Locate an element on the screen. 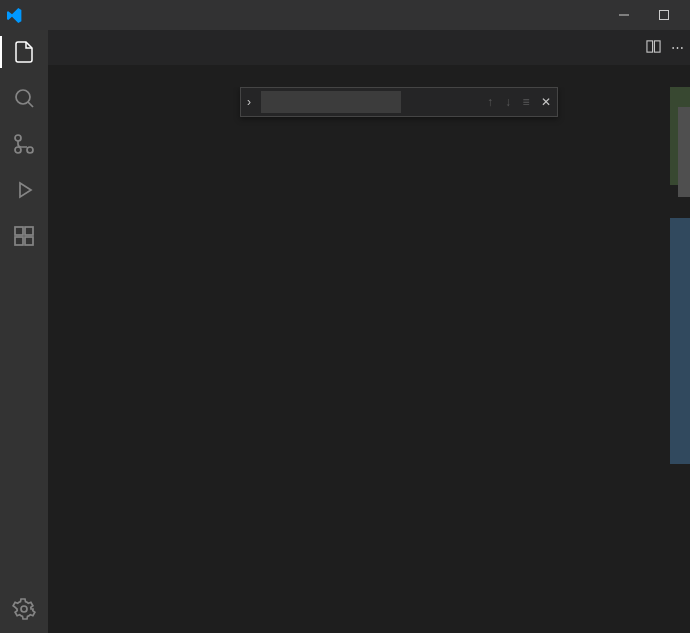 This screenshot has height=633, width=690. breadcrumbs is located at coordinates (369, 76).